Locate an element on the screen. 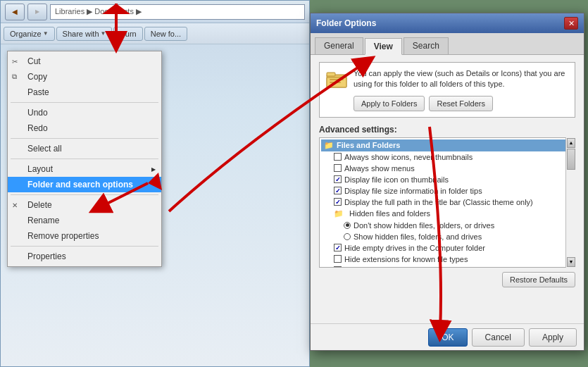  forward-button: ▶ is located at coordinates (37, 12).